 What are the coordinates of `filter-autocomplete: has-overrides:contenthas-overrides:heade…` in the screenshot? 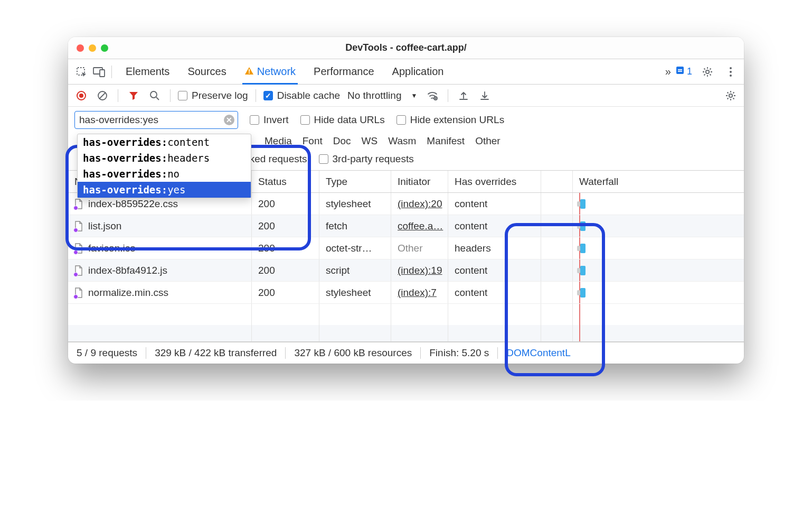 It's located at (164, 166).